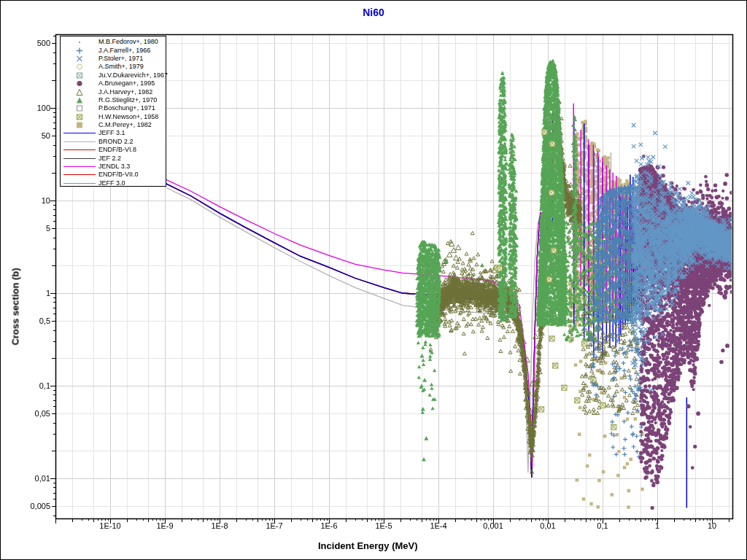 Image resolution: width=747 pixels, height=560 pixels. I want to click on y-tick-label: 10, so click(28, 201).